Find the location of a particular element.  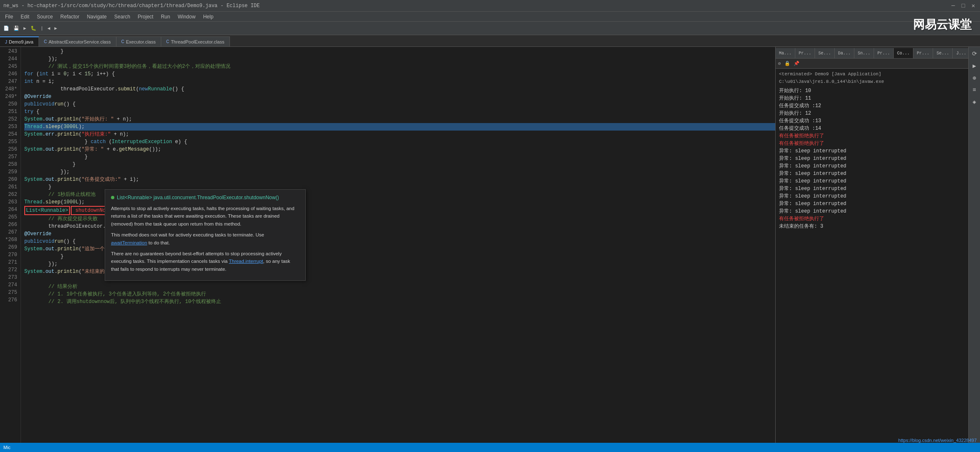

tooltip-link-await: awaitTermination is located at coordinates (129, 243).